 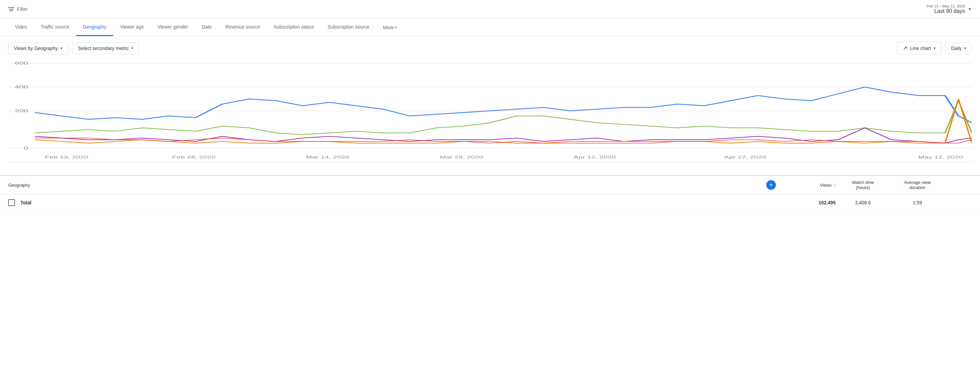 I want to click on primary-metric-label: Views by Geography, so click(x=36, y=48).